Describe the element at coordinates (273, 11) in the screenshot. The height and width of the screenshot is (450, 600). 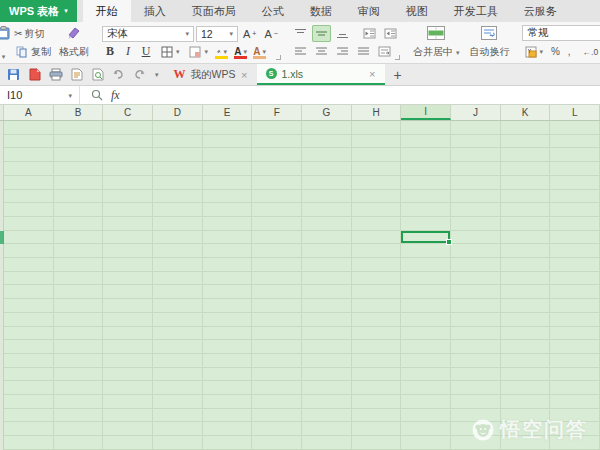
I see `tab-formulas: 公式` at that location.